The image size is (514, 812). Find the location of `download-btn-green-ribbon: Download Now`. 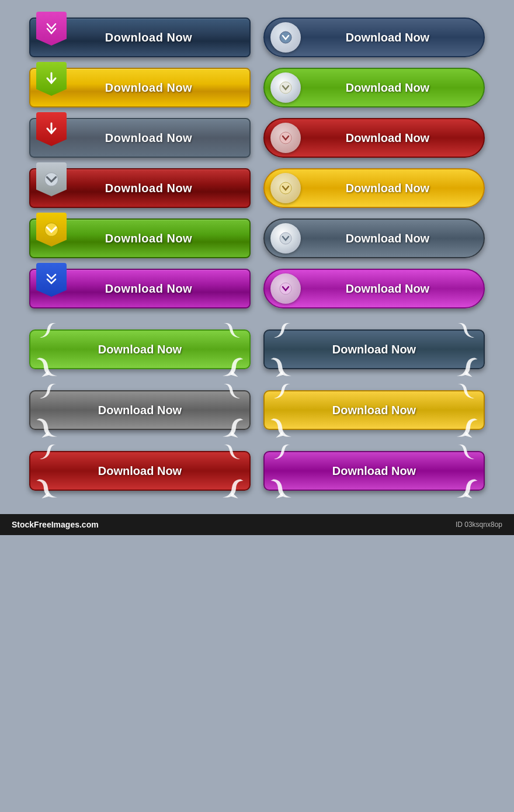

download-btn-green-ribbon: Download Now is located at coordinates (140, 349).